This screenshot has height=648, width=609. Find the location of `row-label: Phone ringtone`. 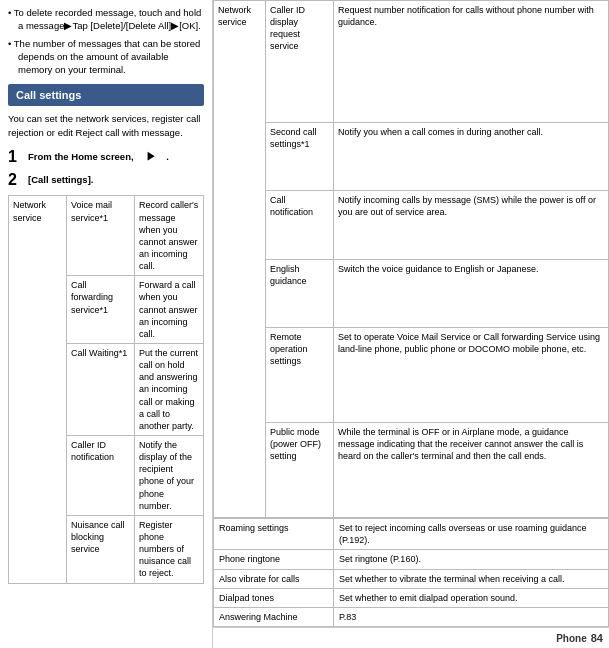

row-label: Phone ringtone is located at coordinates (274, 560).